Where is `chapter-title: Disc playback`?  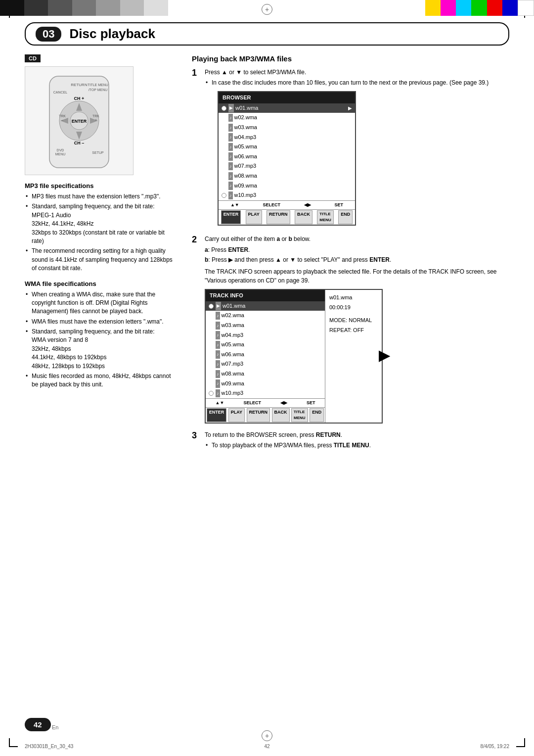
chapter-title: Disc playback is located at coordinates (112, 34).